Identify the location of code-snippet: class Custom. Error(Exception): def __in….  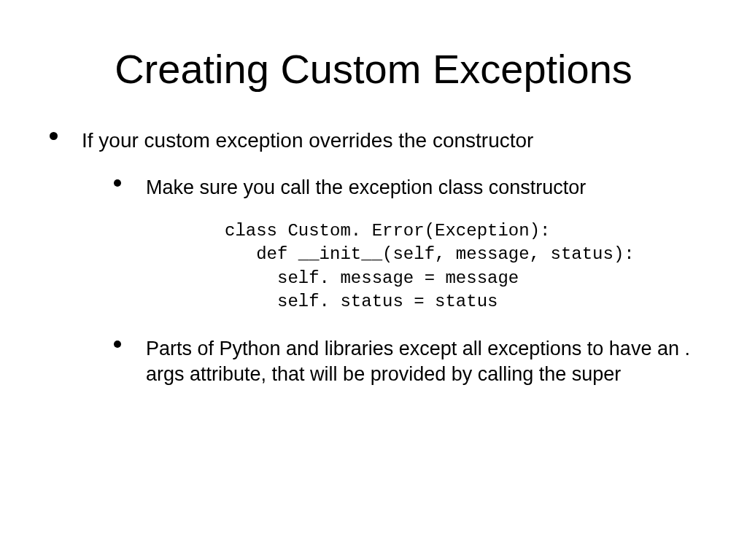
(464, 267).